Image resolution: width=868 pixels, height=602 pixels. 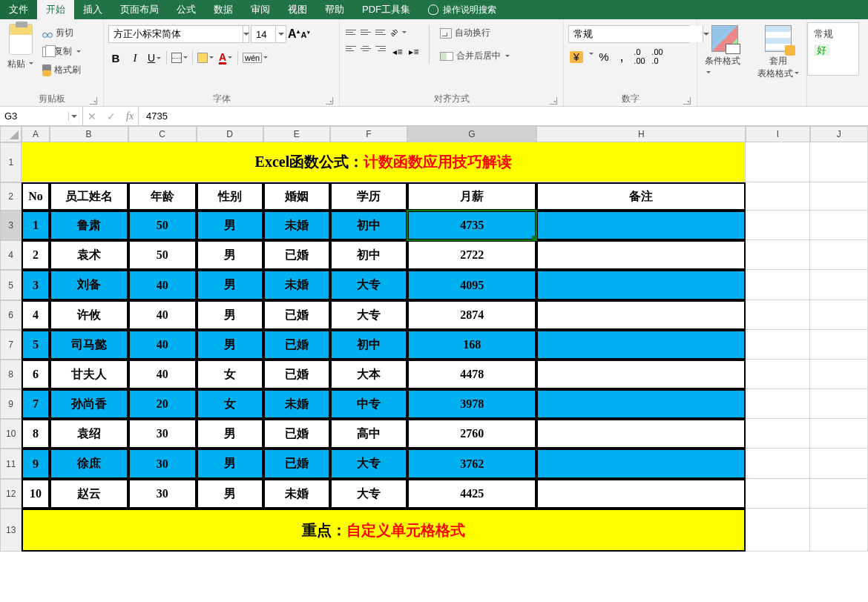 I want to click on data-cell: 30, so click(x=162, y=494).